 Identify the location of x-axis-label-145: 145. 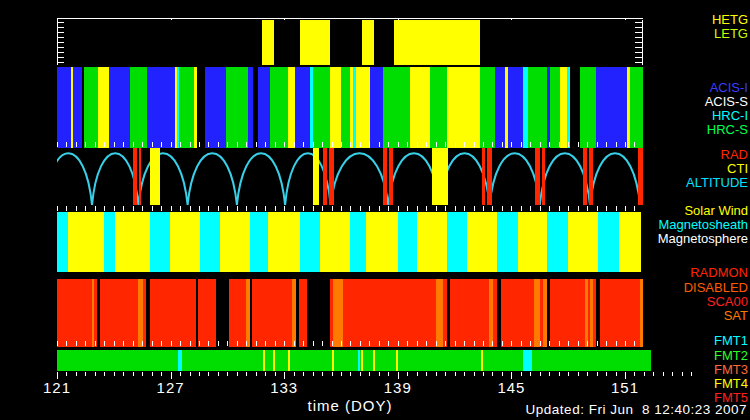
(511, 388).